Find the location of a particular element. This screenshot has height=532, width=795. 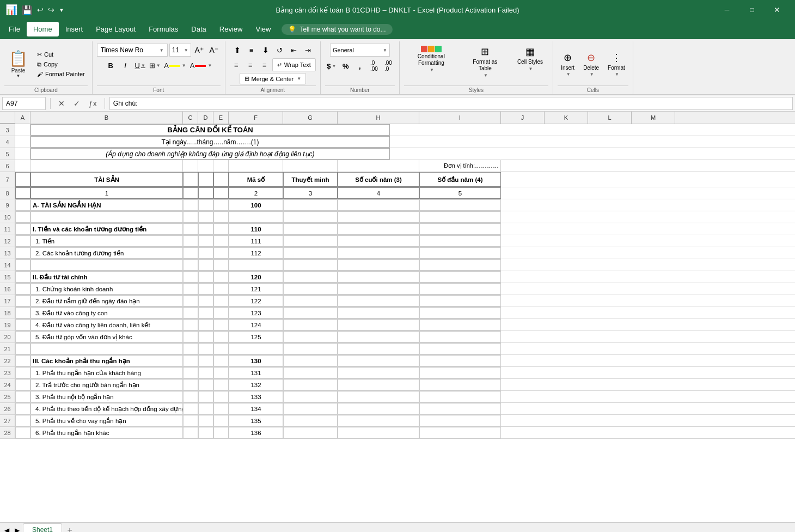

col-header-c: C is located at coordinates (191, 118).